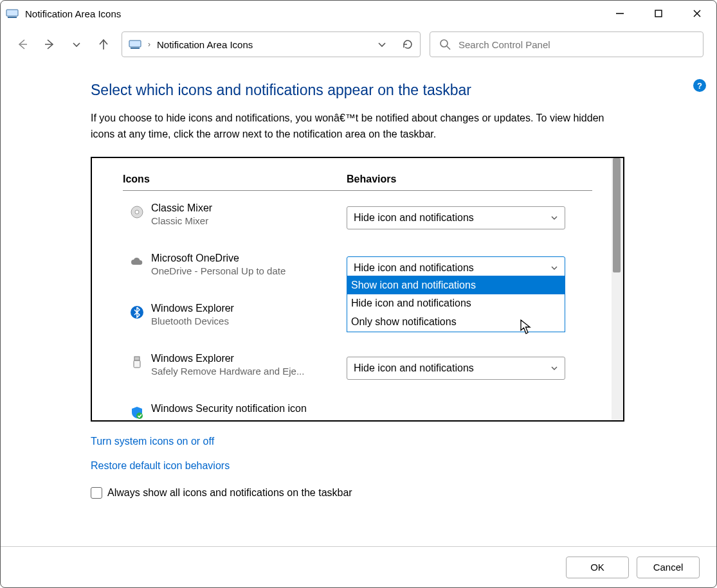  I want to click on dropdown-option: Show icon and notifications, so click(456, 285).